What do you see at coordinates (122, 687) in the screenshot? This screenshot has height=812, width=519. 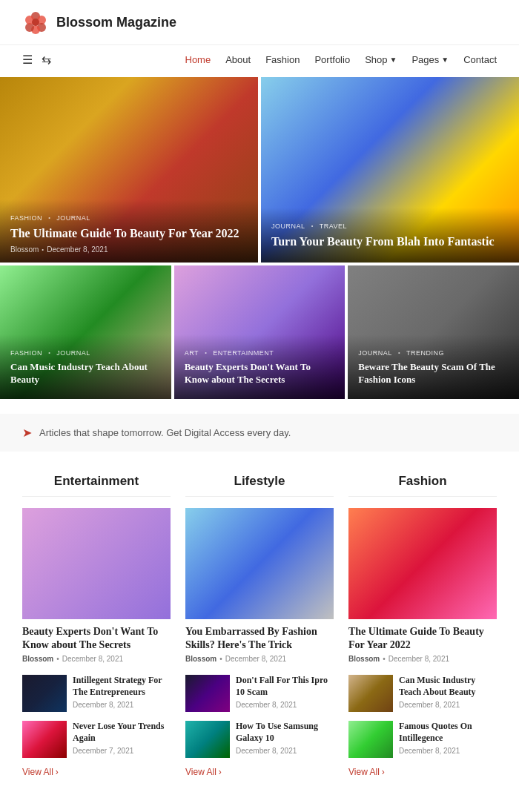 I see `entertainment-article-0-title: Intillegent Strategy For The Entrepreneu…` at bounding box center [122, 687].